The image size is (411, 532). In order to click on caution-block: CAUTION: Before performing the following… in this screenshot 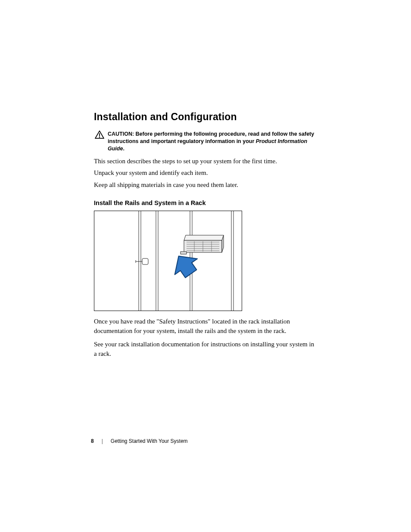, I will do `click(206, 141)`.